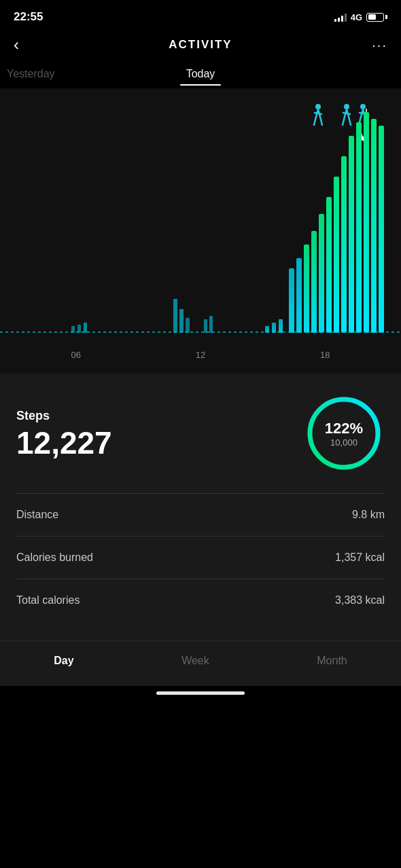 This screenshot has height=868, width=401. Describe the element at coordinates (201, 558) in the screenshot. I see `calories-burned-row: Calories burned 1,357 kcal` at that location.